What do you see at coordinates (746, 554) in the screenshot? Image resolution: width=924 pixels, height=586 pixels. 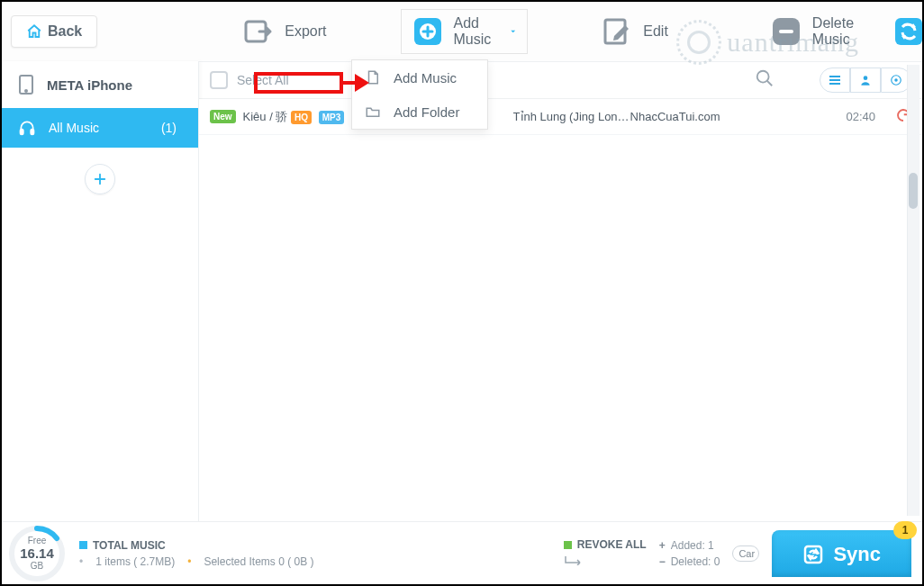 I see `cancel-button: Car` at bounding box center [746, 554].